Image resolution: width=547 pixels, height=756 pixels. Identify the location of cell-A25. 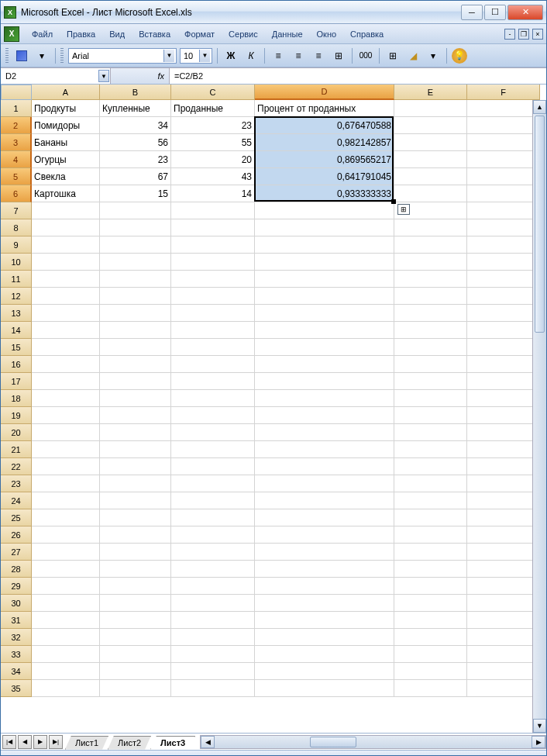
(66, 518).